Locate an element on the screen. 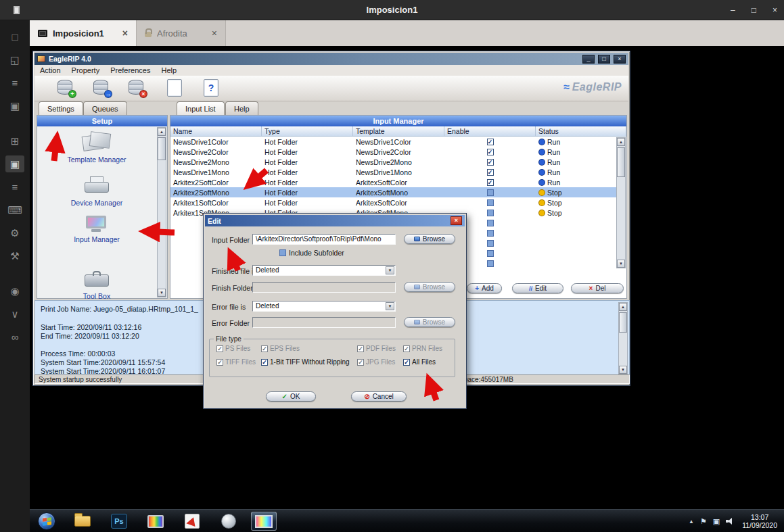  close-button: × is located at coordinates (775, 10).